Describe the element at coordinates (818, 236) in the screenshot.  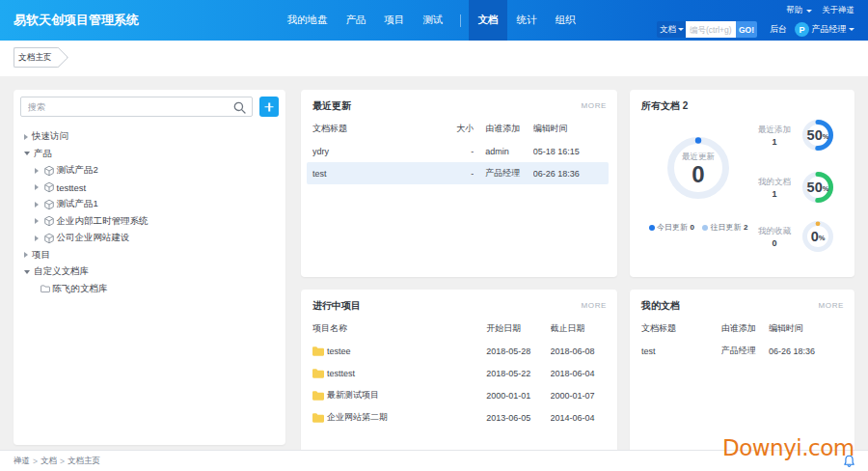
I see `stat-donut: 0%` at that location.